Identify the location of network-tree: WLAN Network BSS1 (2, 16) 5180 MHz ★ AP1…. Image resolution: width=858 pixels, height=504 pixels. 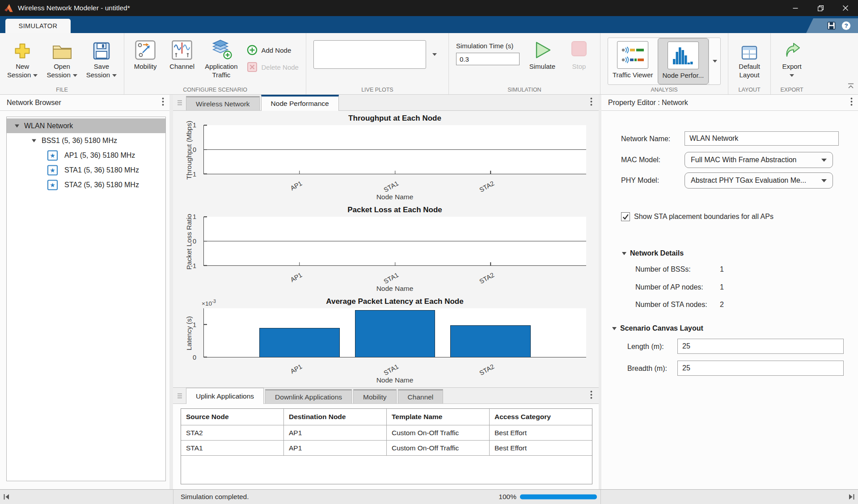
(86, 299).